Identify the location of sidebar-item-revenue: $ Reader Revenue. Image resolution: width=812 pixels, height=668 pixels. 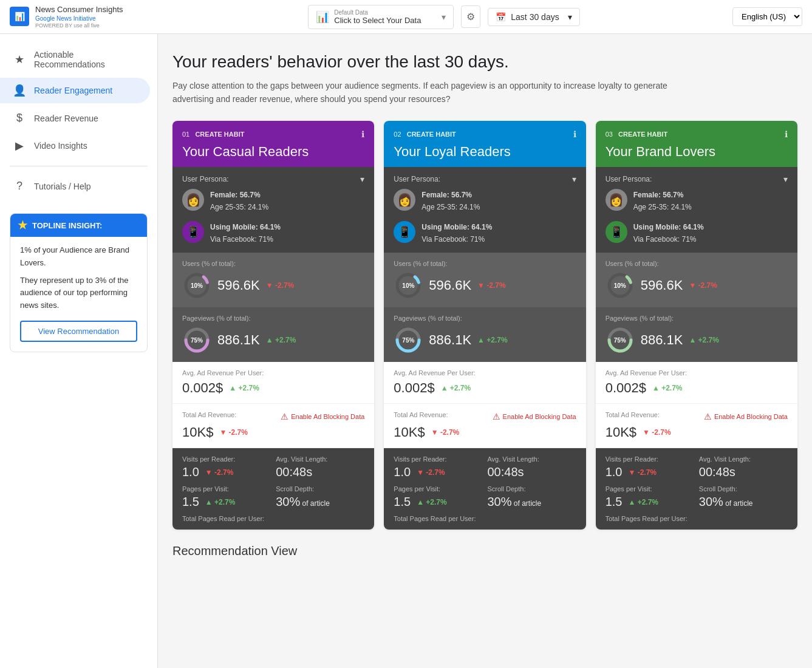
(75, 118).